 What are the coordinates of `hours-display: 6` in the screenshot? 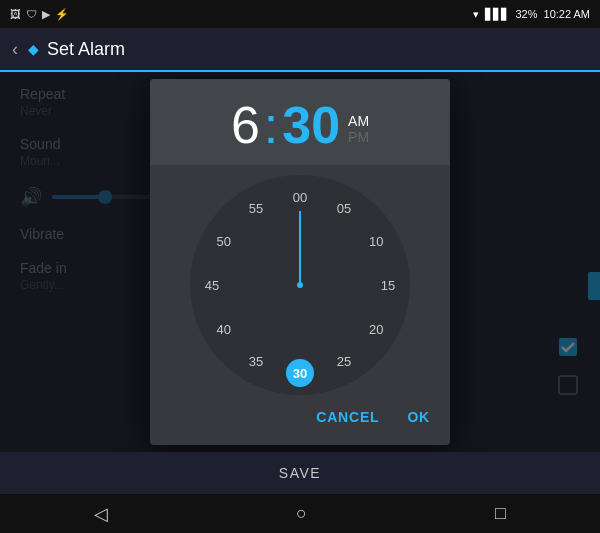 It's located at (246, 125).